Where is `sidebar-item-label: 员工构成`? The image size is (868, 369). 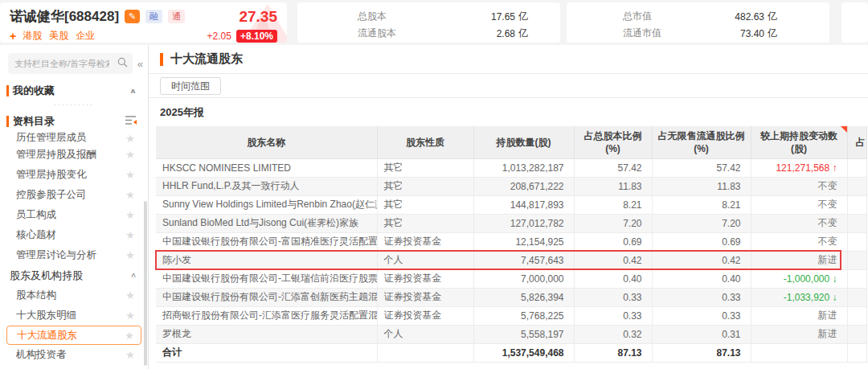 sidebar-item-label: 员工构成 is located at coordinates (36, 215).